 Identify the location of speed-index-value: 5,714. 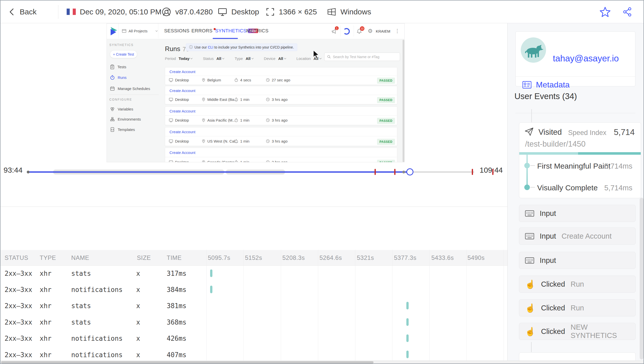
(624, 132).